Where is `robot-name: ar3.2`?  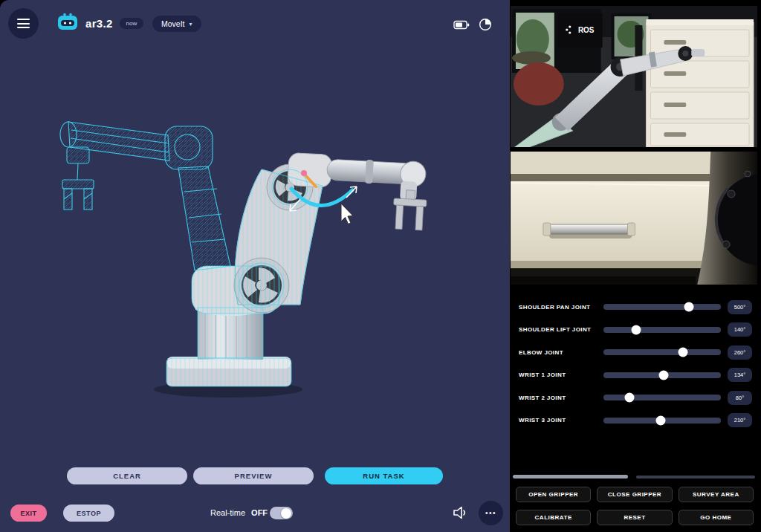 robot-name: ar3.2 is located at coordinates (100, 24).